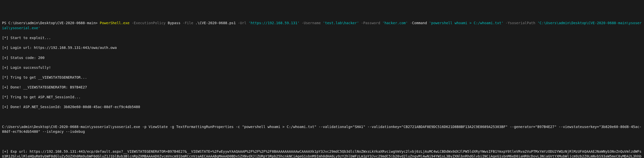 This screenshot has width=644, height=158. I want to click on output-line: [+] Done! ASP.NET_SessionId: 3b820e60-80…, so click(322, 107).